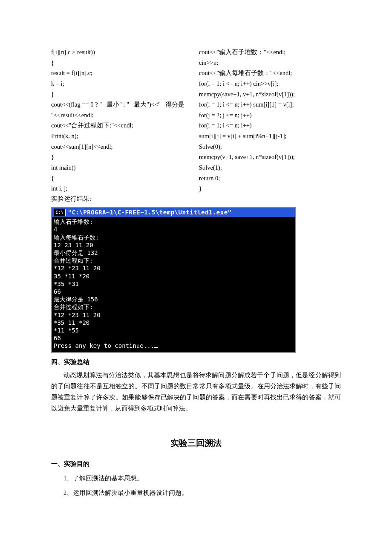 The image size is (392, 555). What do you see at coordinates (270, 120) in the screenshot?
I see `code-right-column: cout<<"输入石子堆数："<<endl; cin>>n; cout<<"输入…` at bounding box center [270, 120].